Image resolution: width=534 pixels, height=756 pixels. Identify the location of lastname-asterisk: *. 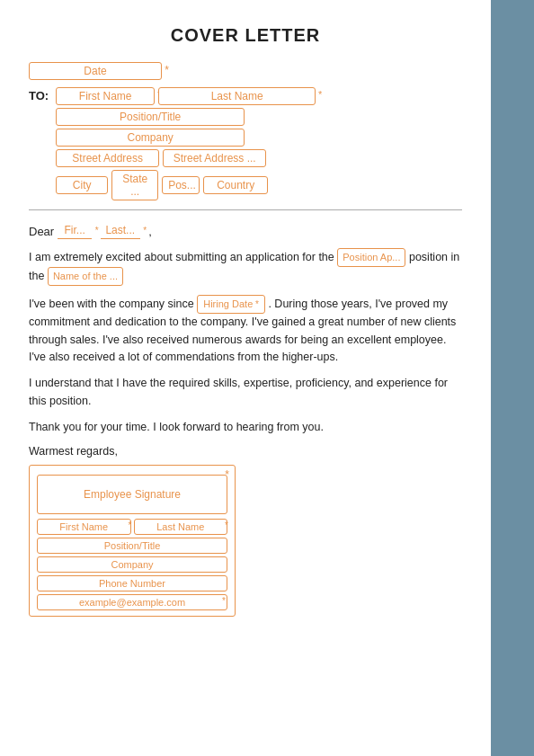
(320, 94).